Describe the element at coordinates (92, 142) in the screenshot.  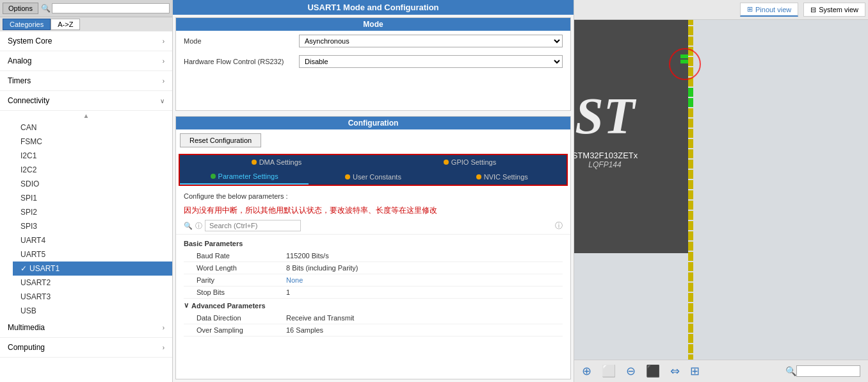
I see `sidebar-sub-item-fsmc: FSMC` at that location.